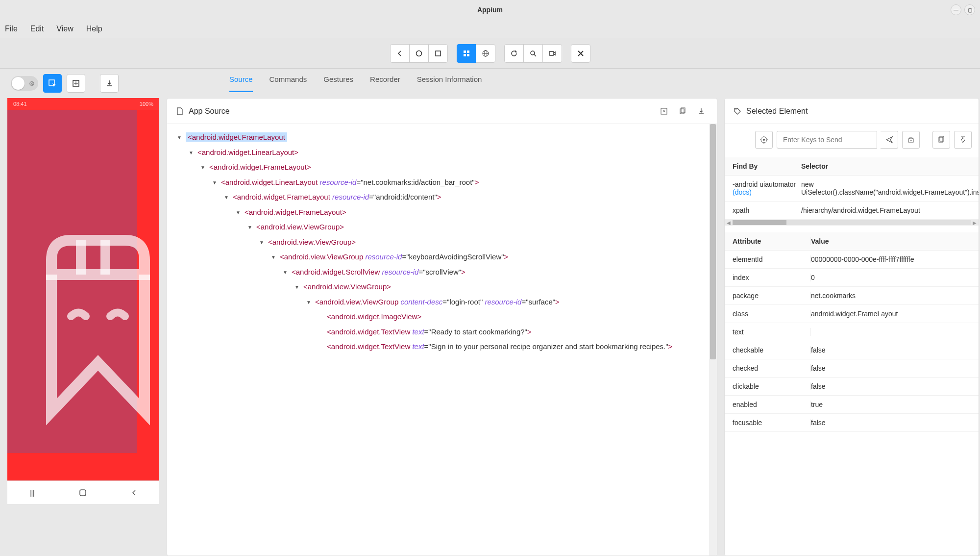  I want to click on app-source-title: App Source, so click(209, 111).